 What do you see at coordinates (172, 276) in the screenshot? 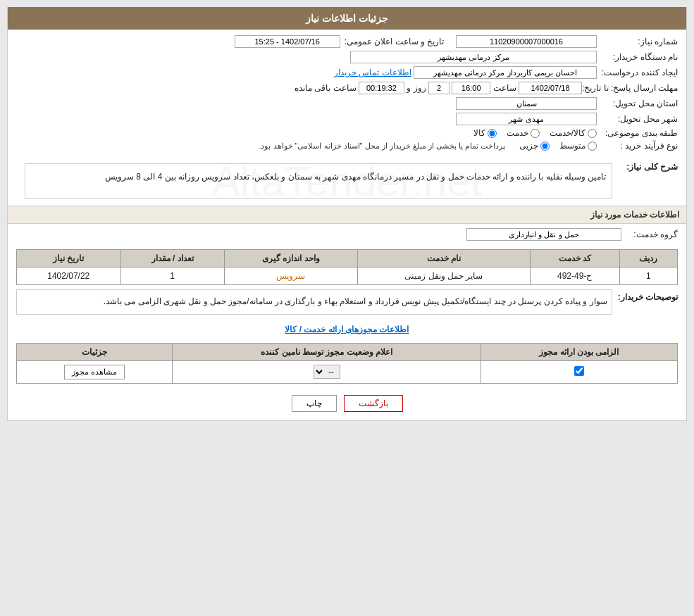
I see `cell-quantity: 1` at bounding box center [172, 276].